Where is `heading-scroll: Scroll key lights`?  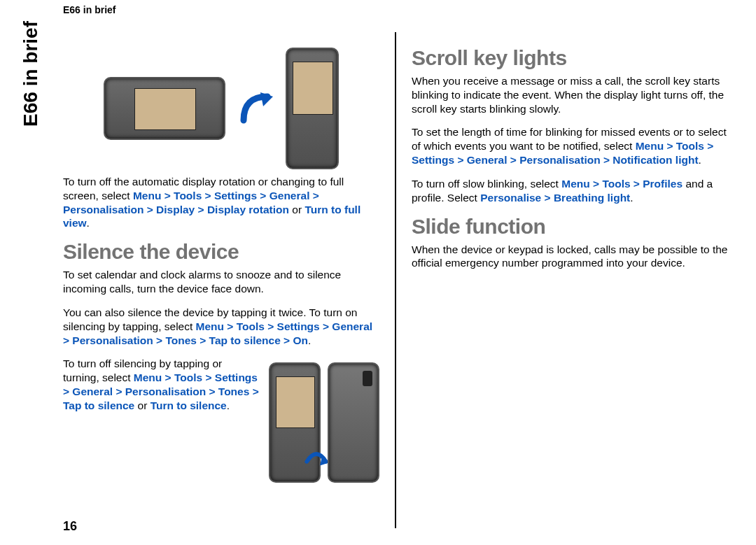
heading-scroll: Scroll key lights is located at coordinates (570, 58).